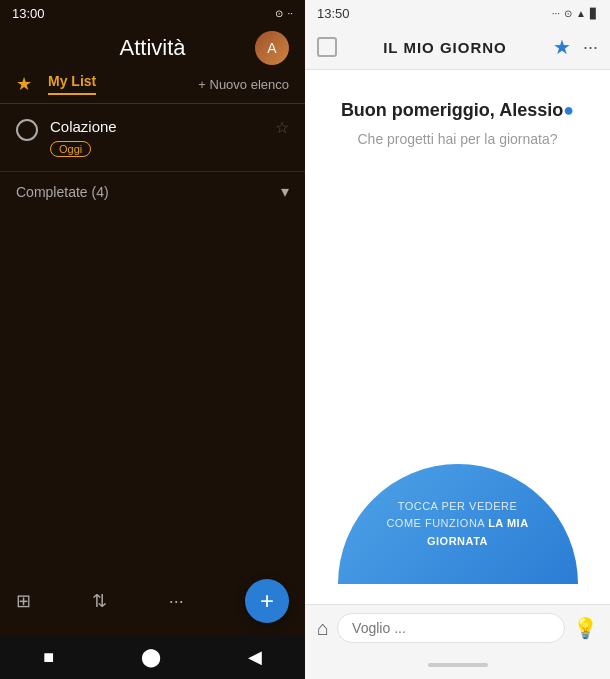 This screenshot has width=610, height=679. What do you see at coordinates (458, 14) in the screenshot?
I see `right-status-bar: 13:50 ··· ⊙ ▲ ▊` at bounding box center [458, 14].